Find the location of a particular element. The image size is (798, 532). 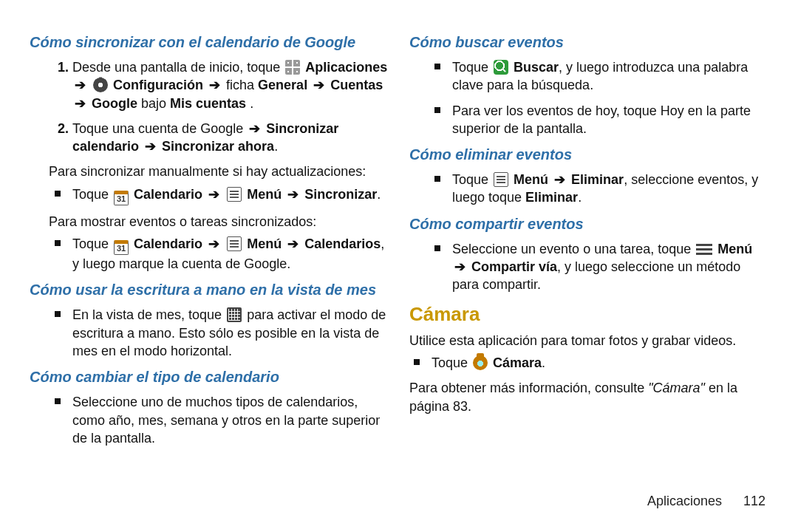

step-2: Toque una cuenta de Google ➔ Sincronizar… is located at coordinates (231, 137).